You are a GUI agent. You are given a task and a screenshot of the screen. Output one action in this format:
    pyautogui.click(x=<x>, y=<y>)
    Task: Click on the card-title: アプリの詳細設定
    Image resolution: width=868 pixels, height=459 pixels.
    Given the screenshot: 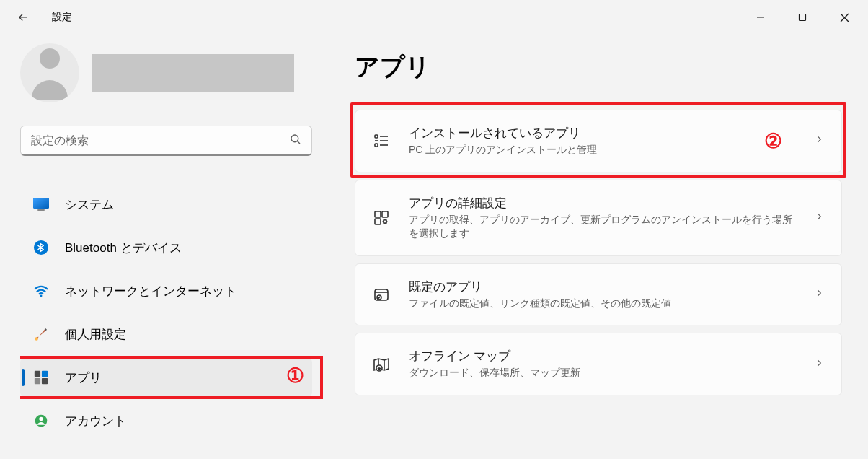 What is the action you would take?
    pyautogui.click(x=603, y=204)
    